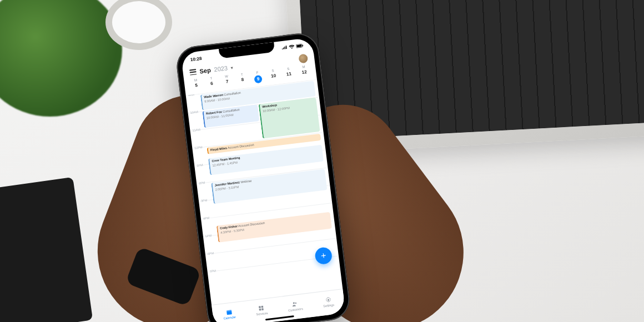  I want to click on day-cell: M12, so click(304, 71).